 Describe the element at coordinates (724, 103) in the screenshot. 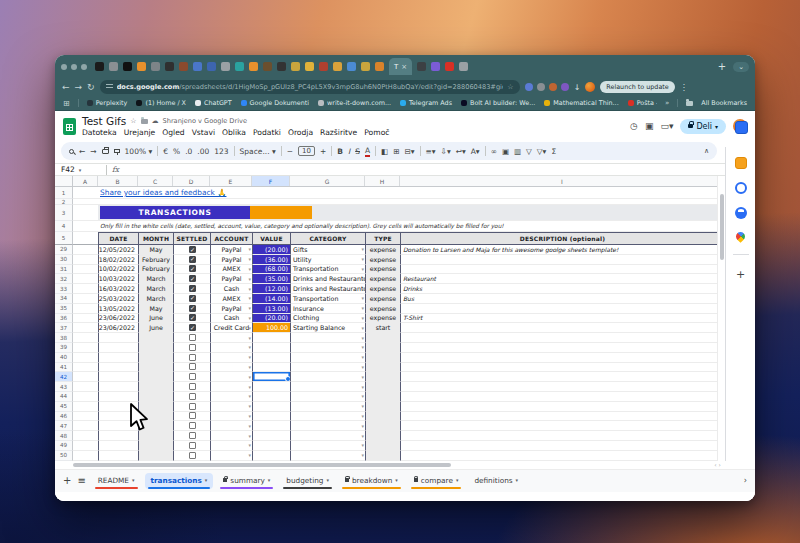

I see `all-bookmarks-label: All Bookmarks` at that location.